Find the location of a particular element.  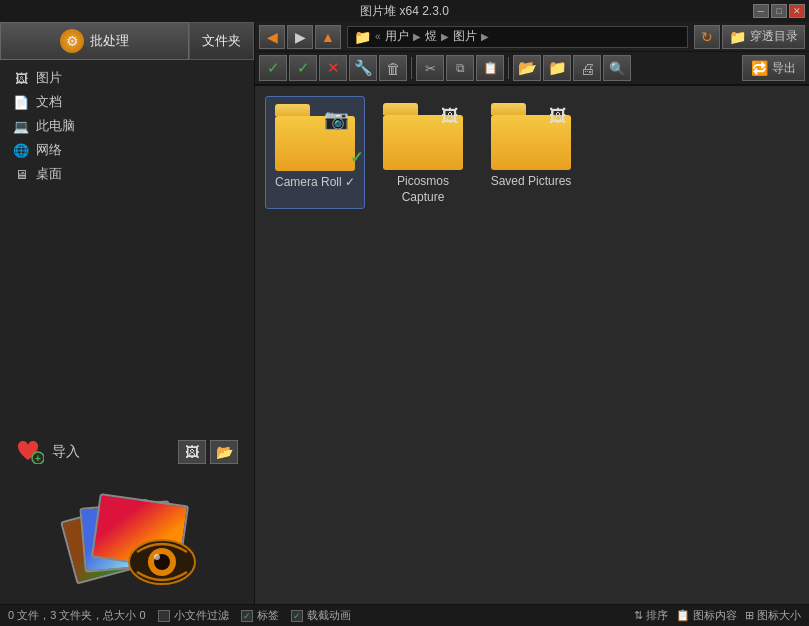

computer-icon: 💻 is located at coordinates (21, 126).